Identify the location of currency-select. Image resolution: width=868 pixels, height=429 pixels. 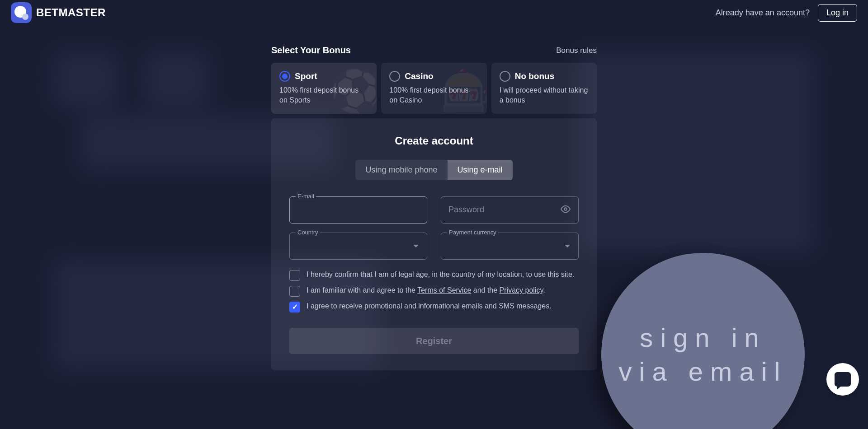
(510, 246).